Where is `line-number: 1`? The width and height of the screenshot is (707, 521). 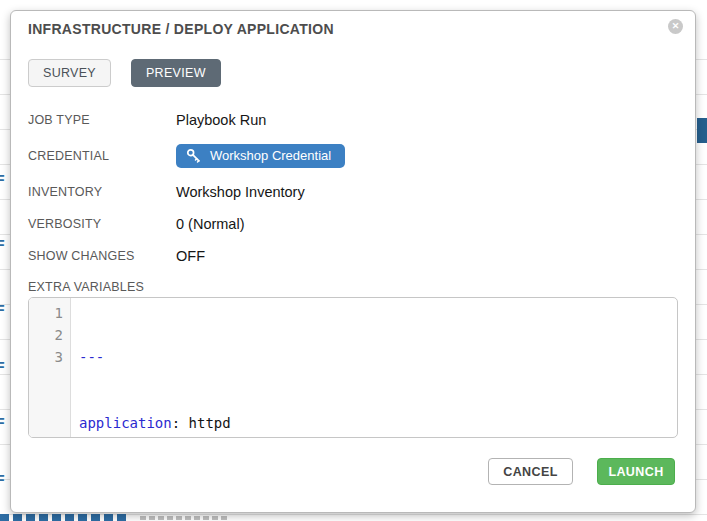 line-number: 1 is located at coordinates (46, 313).